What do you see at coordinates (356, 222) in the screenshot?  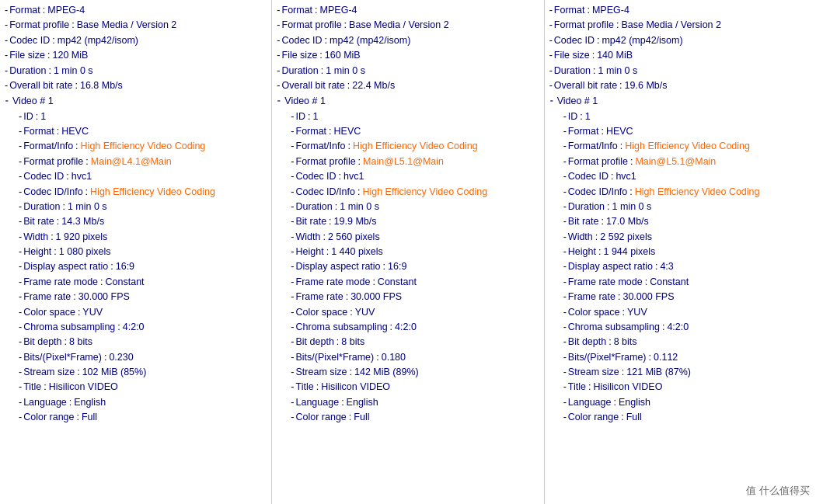 I see `row-value: 19.9 Mb/s` at bounding box center [356, 222].